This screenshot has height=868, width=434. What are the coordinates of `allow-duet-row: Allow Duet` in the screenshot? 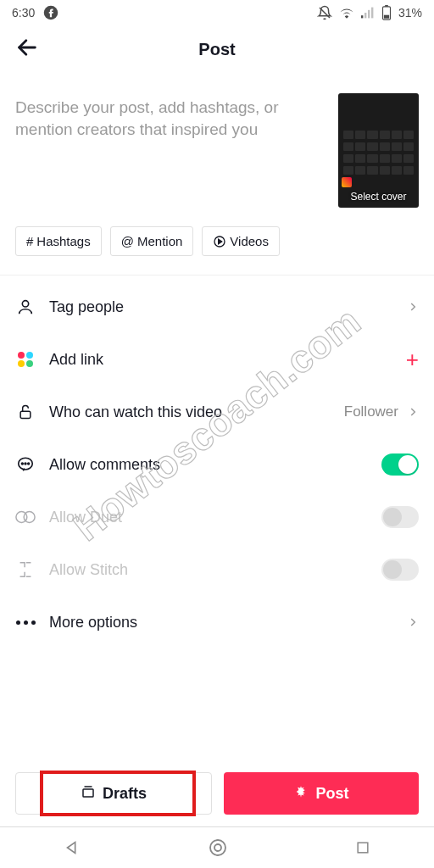 It's located at (217, 517).